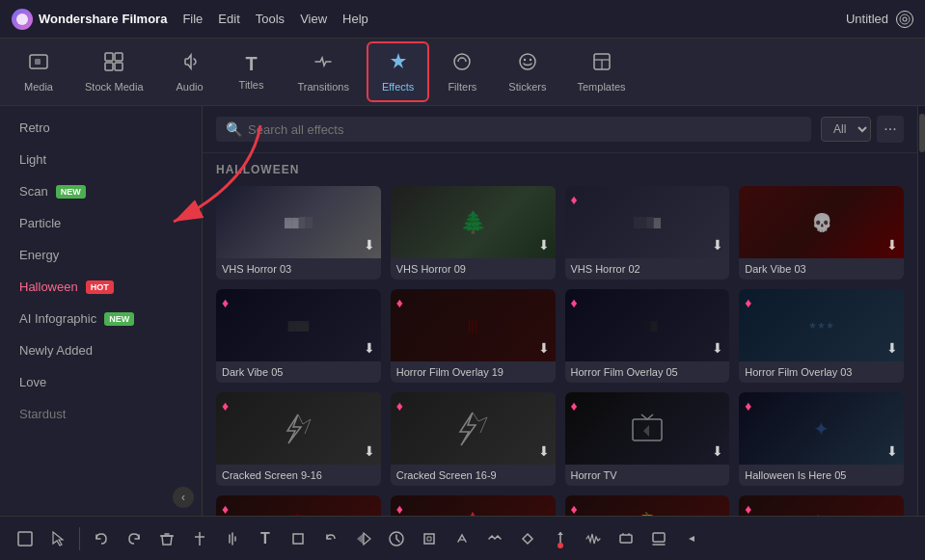 The height and width of the screenshot is (560, 925). What do you see at coordinates (270, 19) in the screenshot?
I see `menu-tools: Tools` at bounding box center [270, 19].